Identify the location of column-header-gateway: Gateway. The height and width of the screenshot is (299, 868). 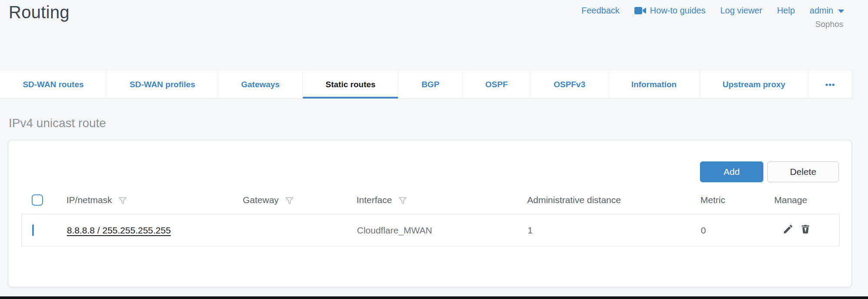
(300, 200).